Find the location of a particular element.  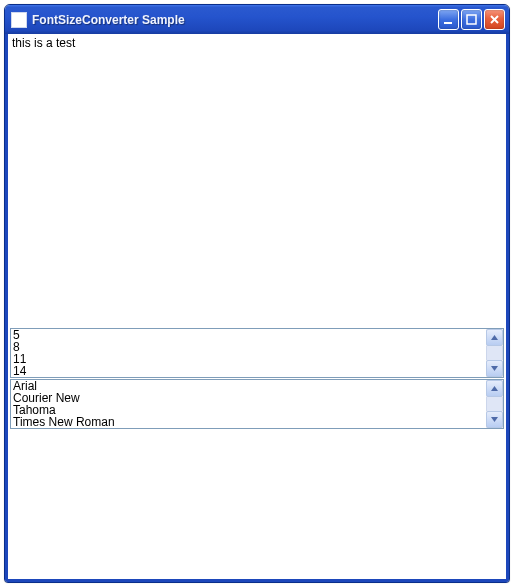

window-buttons is located at coordinates (472, 20).